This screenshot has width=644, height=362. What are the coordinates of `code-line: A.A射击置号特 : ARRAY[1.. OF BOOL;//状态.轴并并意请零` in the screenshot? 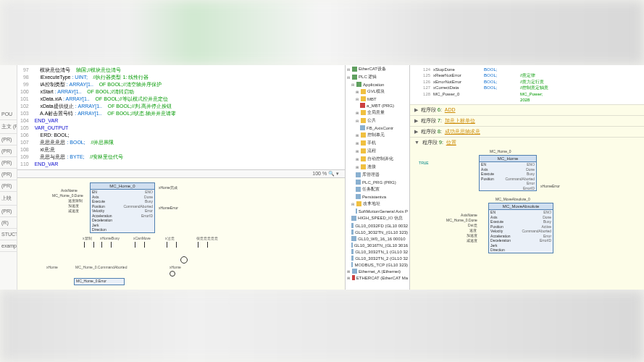 It's located at (188, 114).